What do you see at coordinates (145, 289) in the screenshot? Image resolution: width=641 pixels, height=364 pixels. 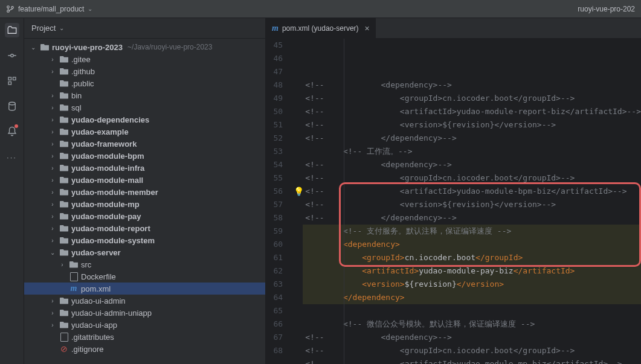 I see `tree-item: mpom.xml` at bounding box center [145, 289].